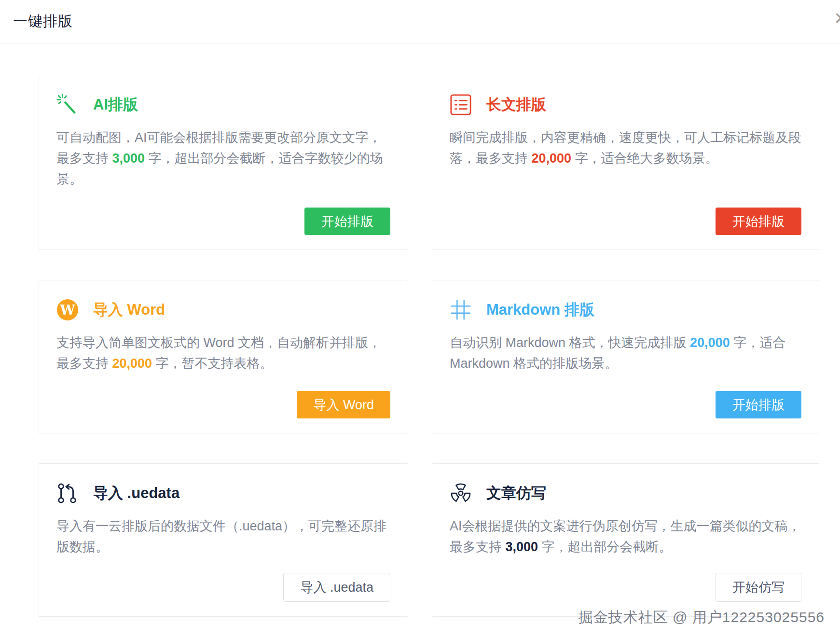 The height and width of the screenshot is (639, 840). I want to click on card-ai-layout: AI排版 可自动配图，AI可能会根据排版需要更改部分原文文字，最多支持 3,00…, so click(223, 162).